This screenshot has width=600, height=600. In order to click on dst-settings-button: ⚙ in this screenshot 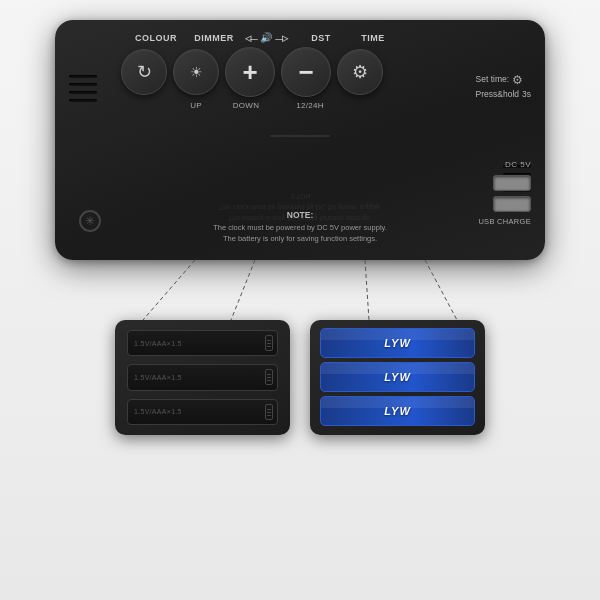, I will do `click(360, 72)`.